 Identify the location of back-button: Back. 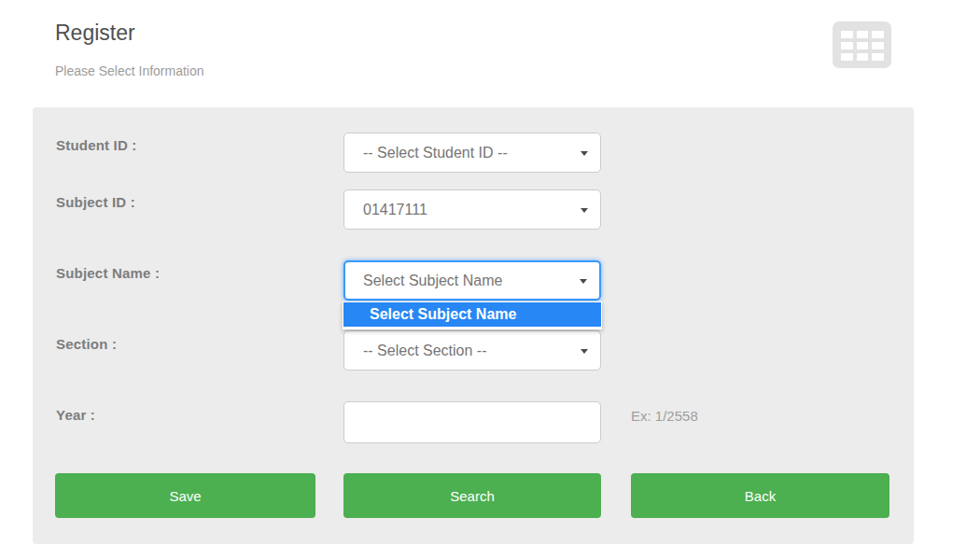
(760, 496).